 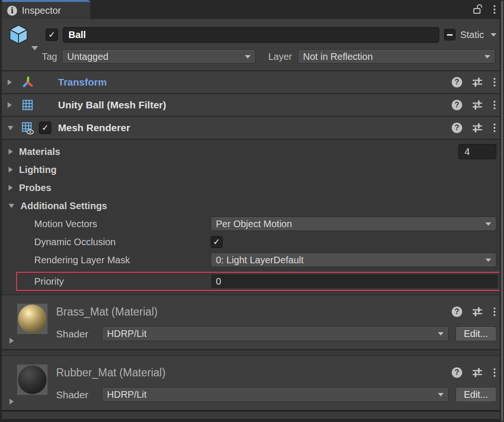 I want to click on transform-header: Transform ?, so click(x=252, y=83).